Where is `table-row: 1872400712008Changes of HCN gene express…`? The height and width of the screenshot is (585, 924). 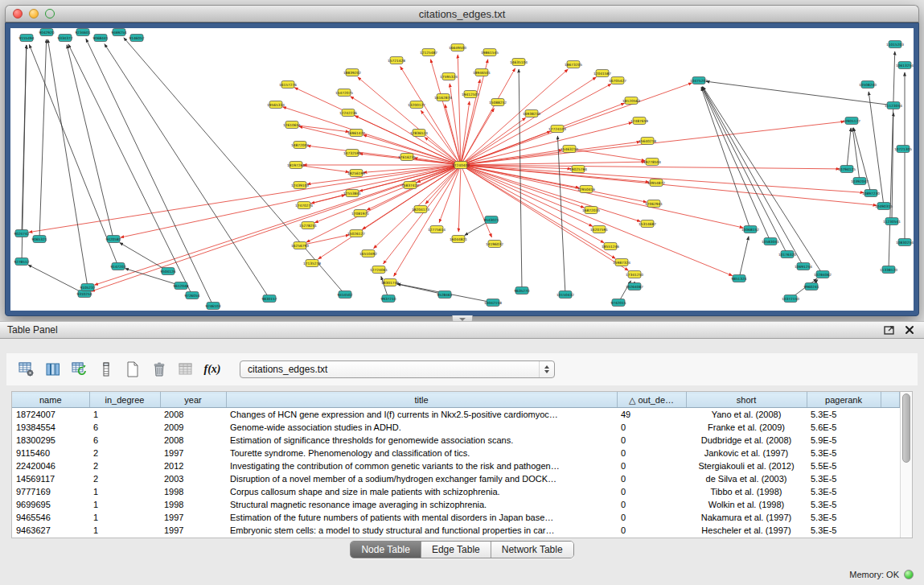
table-row: 1872400712008Changes of HCN gene express… is located at coordinates (456, 415).